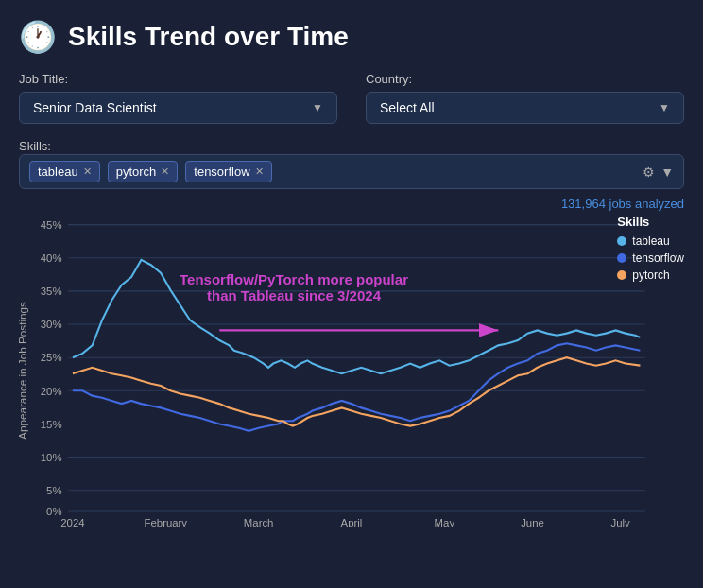  Describe the element at coordinates (658, 258) in the screenshot. I see `legend-label-tensorflow: tensorflow` at that location.